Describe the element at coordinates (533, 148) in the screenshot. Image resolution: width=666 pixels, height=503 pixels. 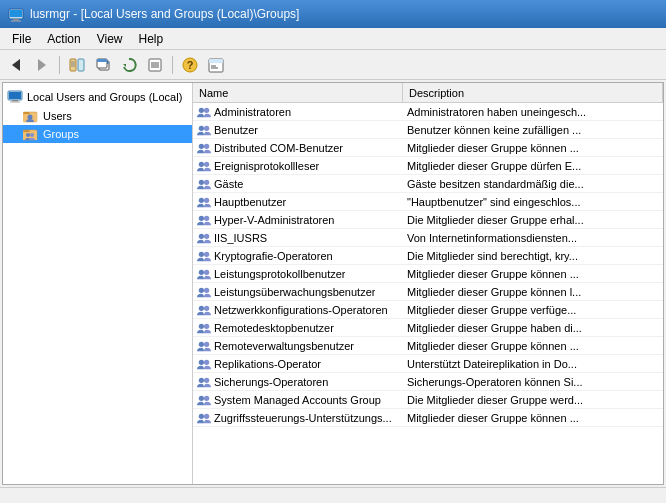
I see `row-description-cell: Mitglieder dieser Gruppe können ...` at that location.